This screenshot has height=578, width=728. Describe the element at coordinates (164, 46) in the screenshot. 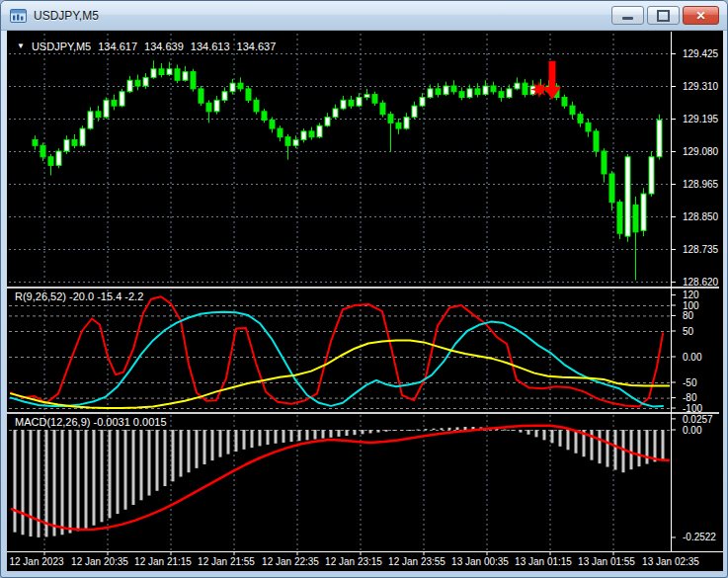

I see `ohlc-high: 134.639` at that location.